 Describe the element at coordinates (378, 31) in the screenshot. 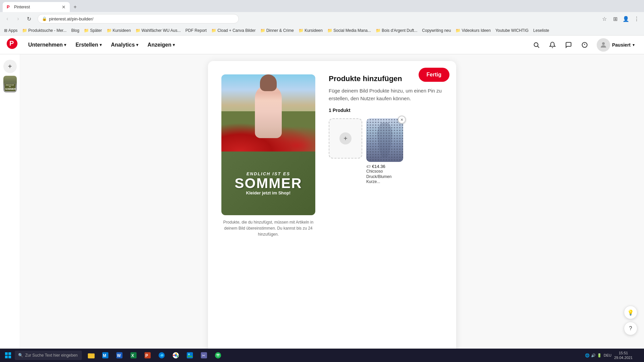

I see `bookmark-folder-icon9: 📁` at that location.